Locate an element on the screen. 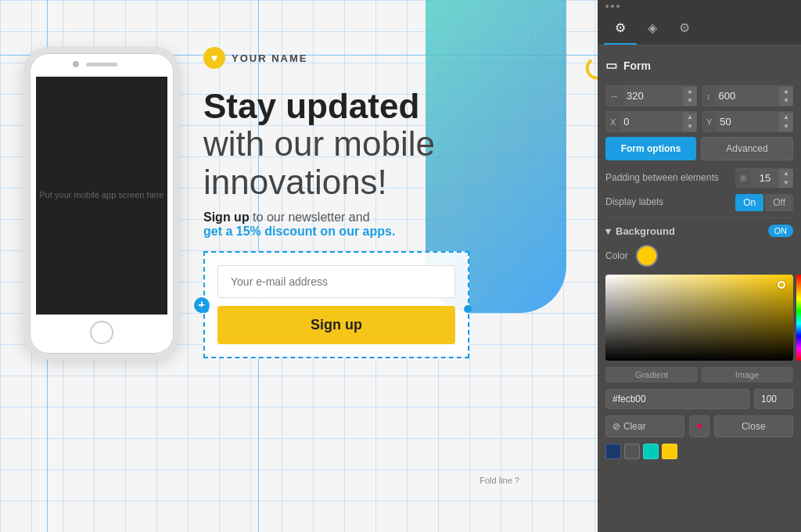 The height and width of the screenshot is (532, 801). background-section-title: ▾ Background is located at coordinates (640, 232).